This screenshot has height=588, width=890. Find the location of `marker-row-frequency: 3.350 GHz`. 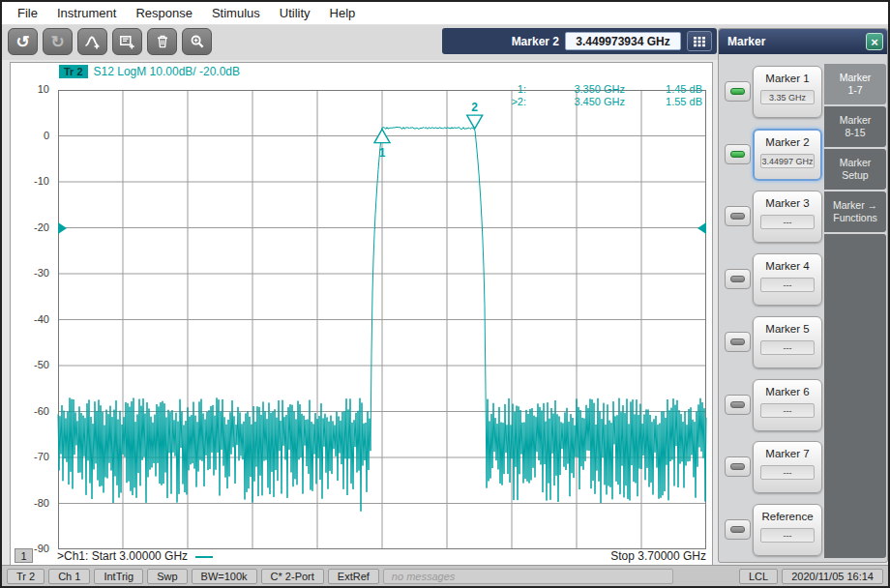

marker-row-frequency: 3.350 GHz is located at coordinates (579, 89).